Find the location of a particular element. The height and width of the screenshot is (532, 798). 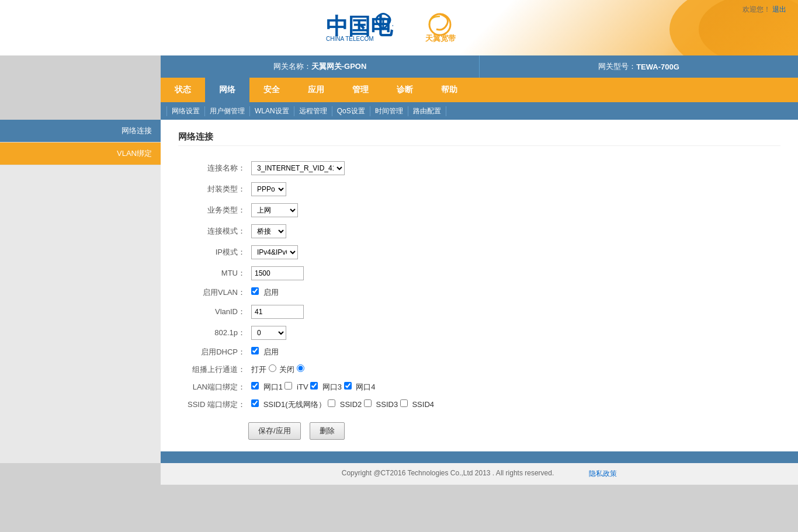

enable-vlan-label: 启用VLAN： is located at coordinates (213, 293).